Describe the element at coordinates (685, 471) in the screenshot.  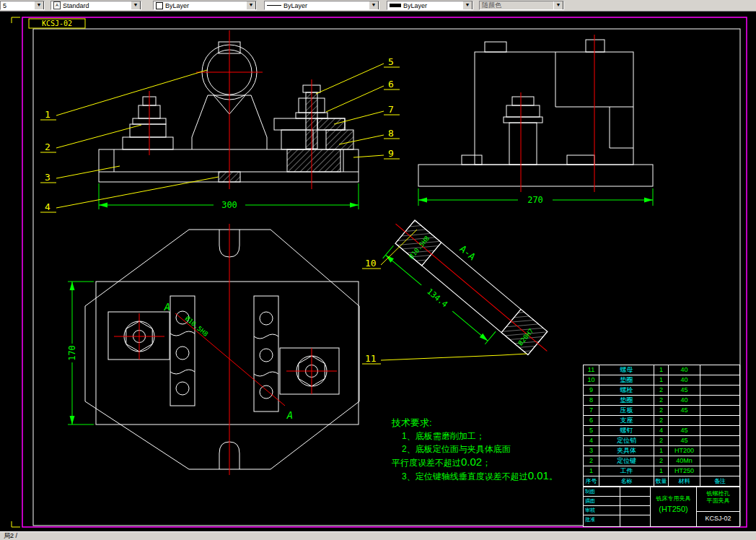
I see `part-material: HT250` at that location.